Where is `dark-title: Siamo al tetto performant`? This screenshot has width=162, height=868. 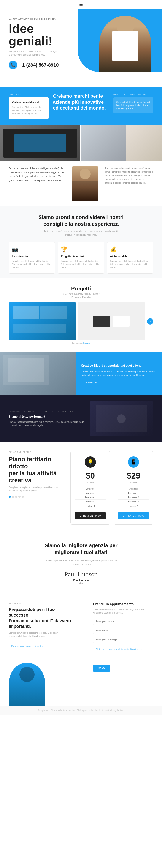
dark-title: Siamo al tetto performant is located at coordinates (47, 416).